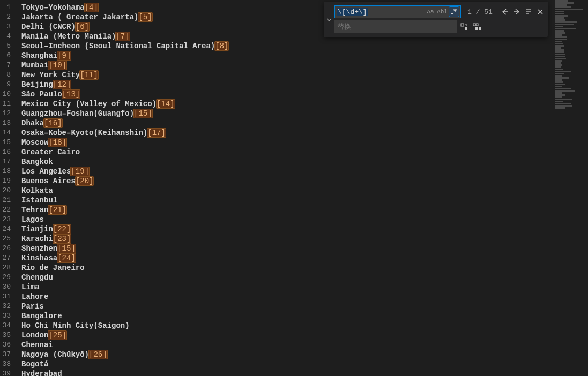 The width and height of the screenshot is (588, 376). What do you see at coordinates (125, 316) in the screenshot?
I see `code-line: Bangalore` at bounding box center [125, 316].